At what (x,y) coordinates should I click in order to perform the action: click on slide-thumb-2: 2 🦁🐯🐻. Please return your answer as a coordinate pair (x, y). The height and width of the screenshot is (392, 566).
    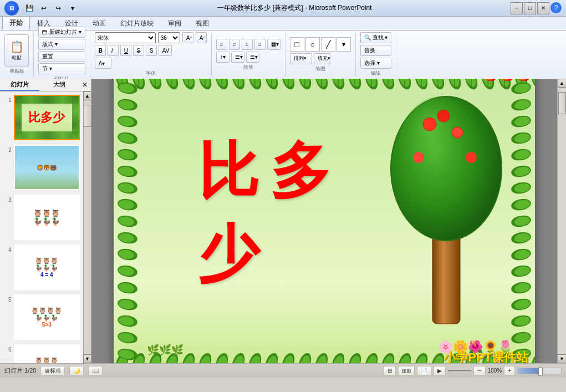
    Looking at the image, I should click on (42, 167).